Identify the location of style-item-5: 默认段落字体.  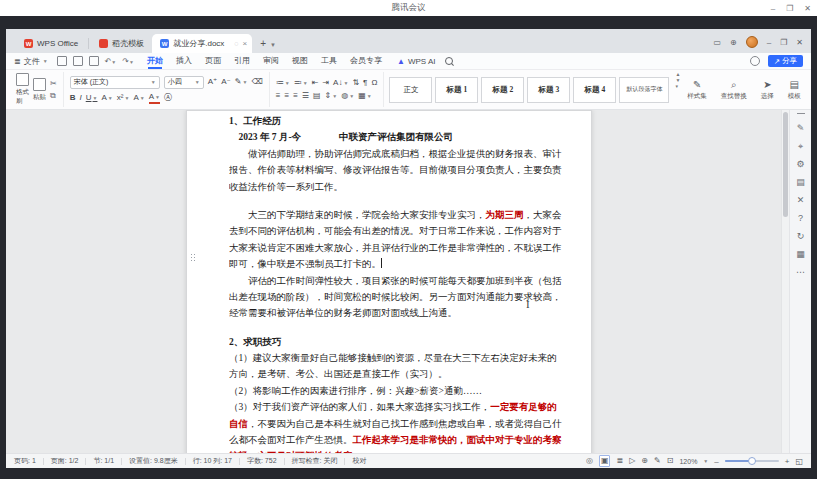
(644, 90).